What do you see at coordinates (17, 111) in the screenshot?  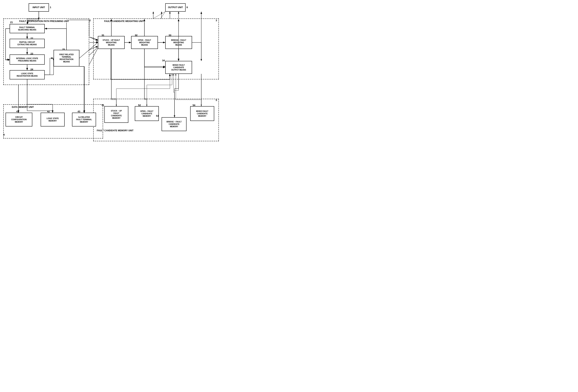 I see `number-41: 41` at bounding box center [17, 111].